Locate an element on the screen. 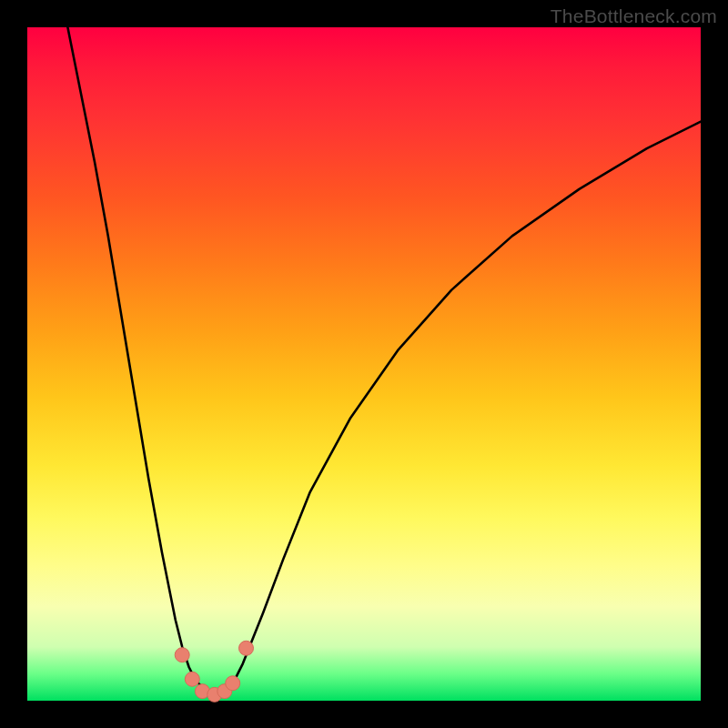 Image resolution: width=728 pixels, height=728 pixels. watermark-text: TheBottleneck.com is located at coordinates (633, 16).